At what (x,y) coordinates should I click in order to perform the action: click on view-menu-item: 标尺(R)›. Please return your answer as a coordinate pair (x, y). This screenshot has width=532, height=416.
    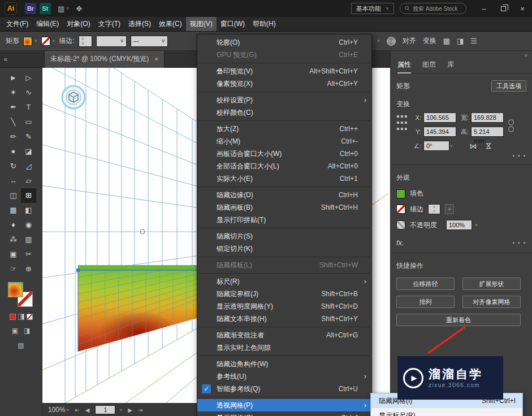
    Looking at the image, I should click on (284, 281).